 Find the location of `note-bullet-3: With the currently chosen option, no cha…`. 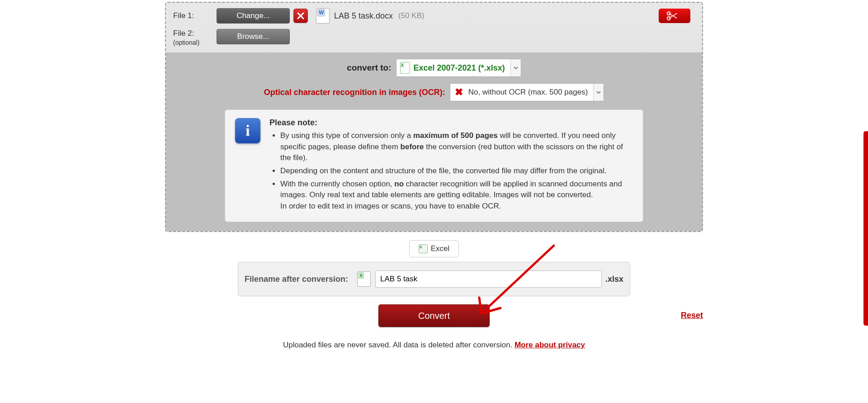

note-bullet-3: With the currently chosen option, no cha… is located at coordinates (457, 195).